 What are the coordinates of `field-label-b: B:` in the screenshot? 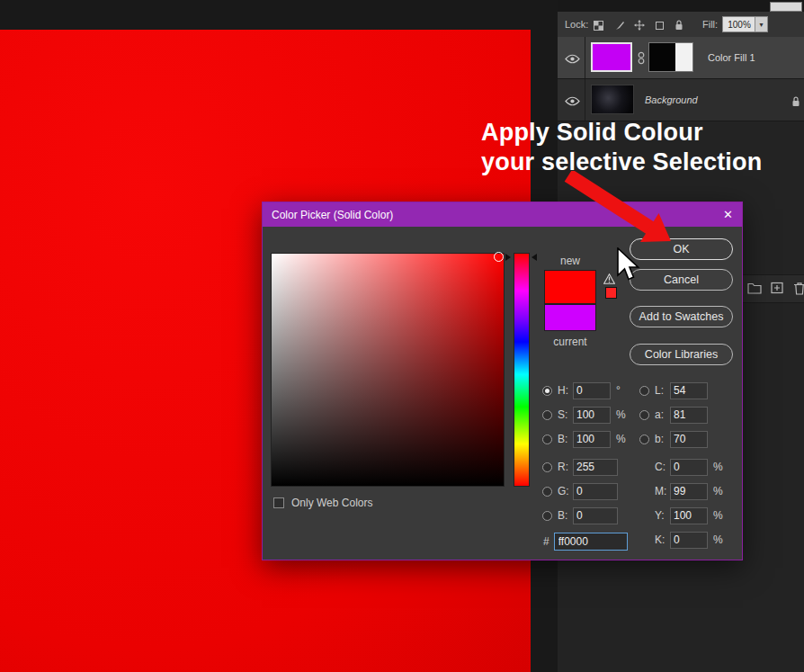 It's located at (565, 439).